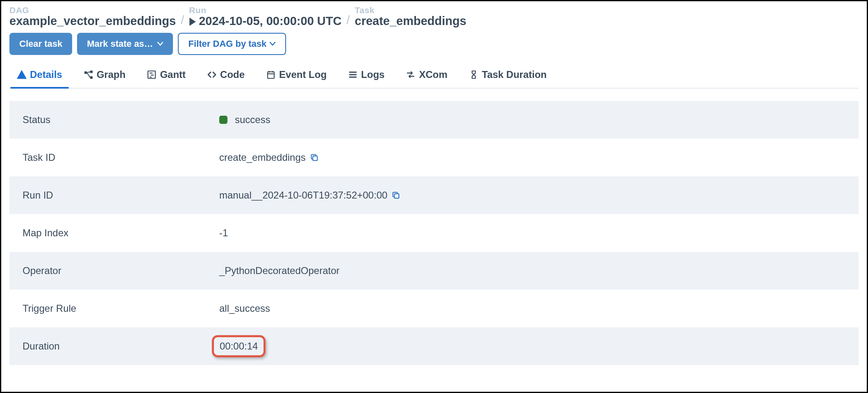 The width and height of the screenshot is (868, 393). Describe the element at coordinates (166, 77) in the screenshot. I see `tab-gantt: Gantt` at that location.